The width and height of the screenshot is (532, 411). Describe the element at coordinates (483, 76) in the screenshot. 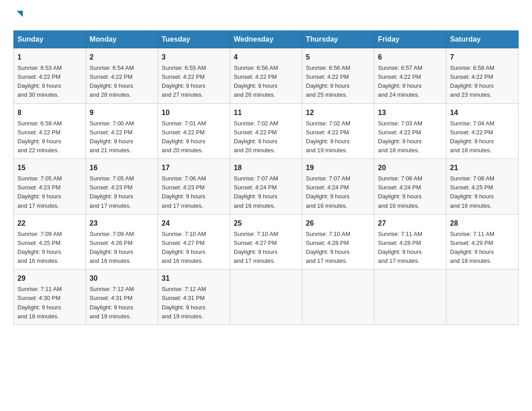

I see `calendar-day-cell: 7Sunrise: 6:58 AMSunset: 4:22 PMDaylight…` at that location.